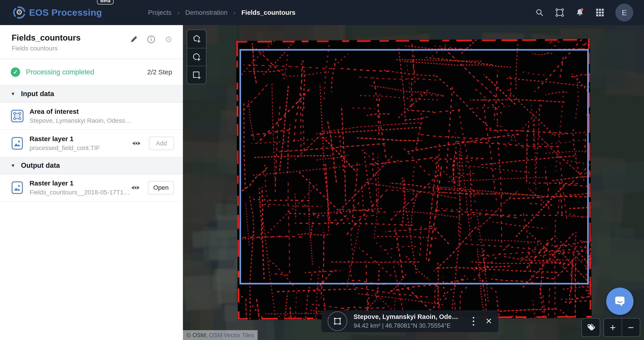 Image resolution: width=644 pixels, height=340 pixels. What do you see at coordinates (92, 188) in the screenshot?
I see `output-raster-item: Raster layer 1 Fields_countours__2018-05…` at bounding box center [92, 188].